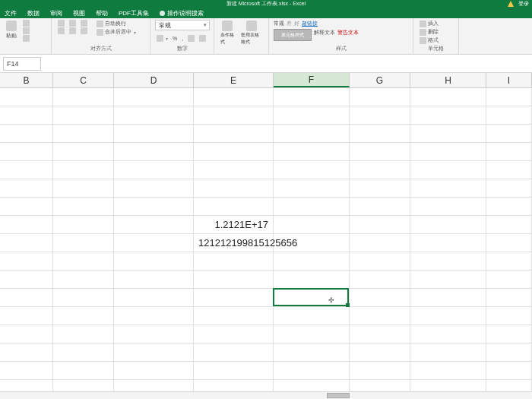  Describe the element at coordinates (79, 14) in the screenshot. I see `menu-view: 视图` at that location.